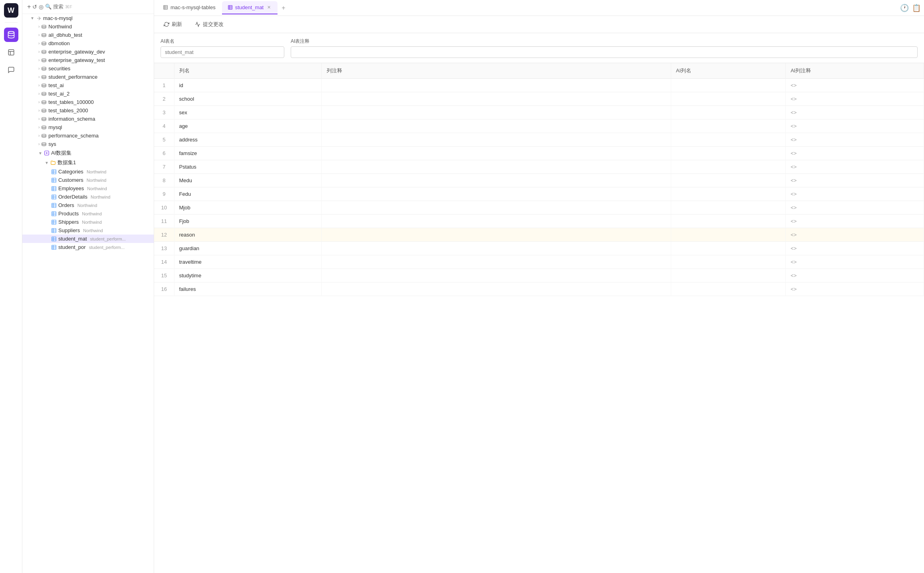 This screenshot has height=573, width=924. I want to click on form-area: AI表名 AI表注释, so click(539, 48).